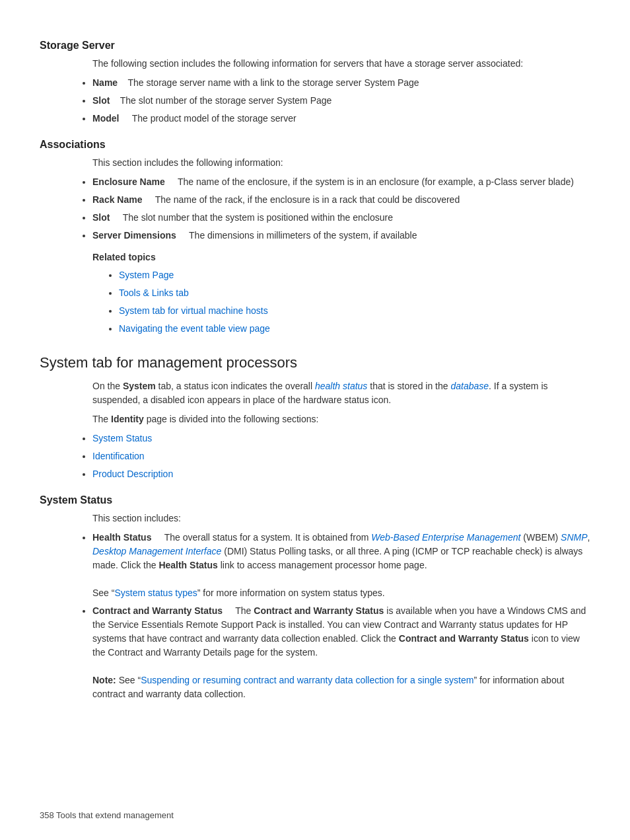 The image size is (630, 840). I want to click on list-item: Name The storage server name with a link…, so click(341, 83).